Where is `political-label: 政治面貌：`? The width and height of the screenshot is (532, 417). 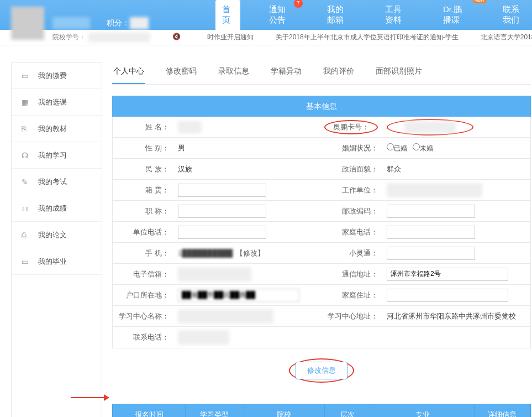 political-label: 政治面貌： is located at coordinates (352, 169).